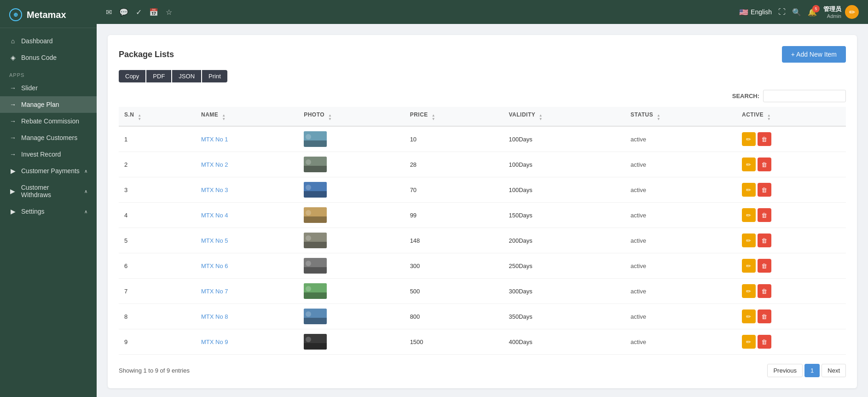 Image resolution: width=868 pixels, height=397 pixels. What do you see at coordinates (169, 12) in the screenshot?
I see `star-icon: ☆` at bounding box center [169, 12].